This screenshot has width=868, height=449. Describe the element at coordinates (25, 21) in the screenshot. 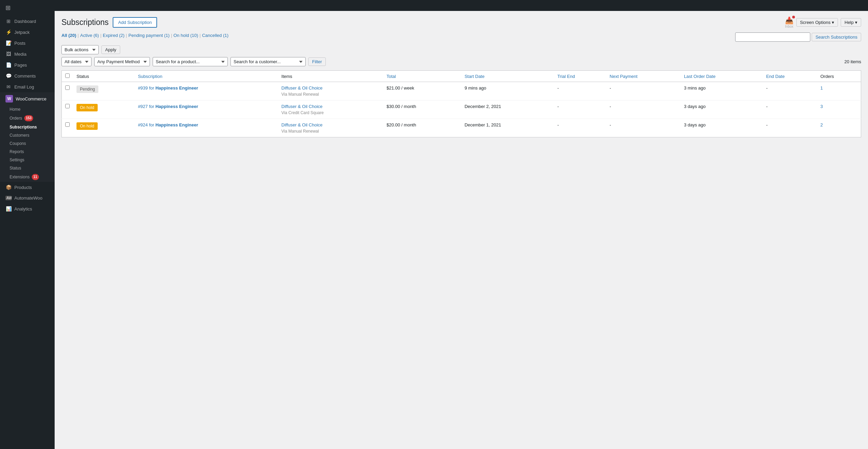

I see `sidebar-item-label: Dashboard` at that location.